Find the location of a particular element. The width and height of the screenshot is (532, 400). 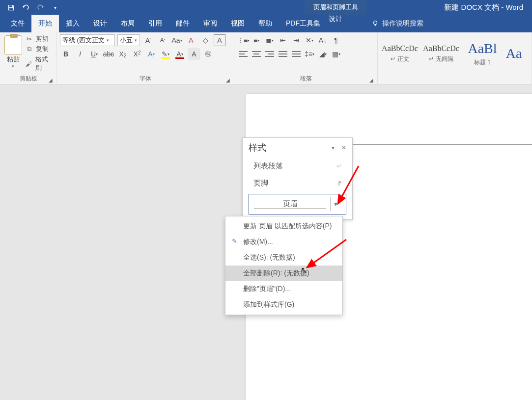

tab-pdf: PDF工具集 is located at coordinates (303, 24).